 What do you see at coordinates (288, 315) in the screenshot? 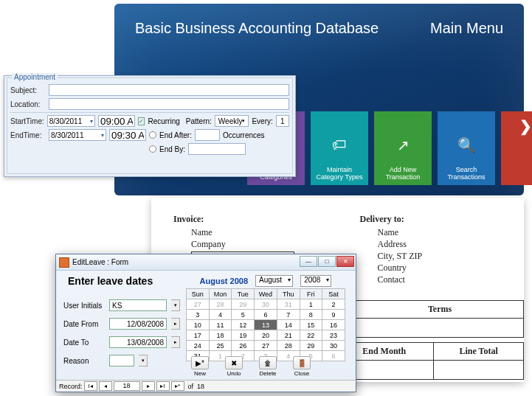
I see `calendar-day: 7` at bounding box center [288, 315].